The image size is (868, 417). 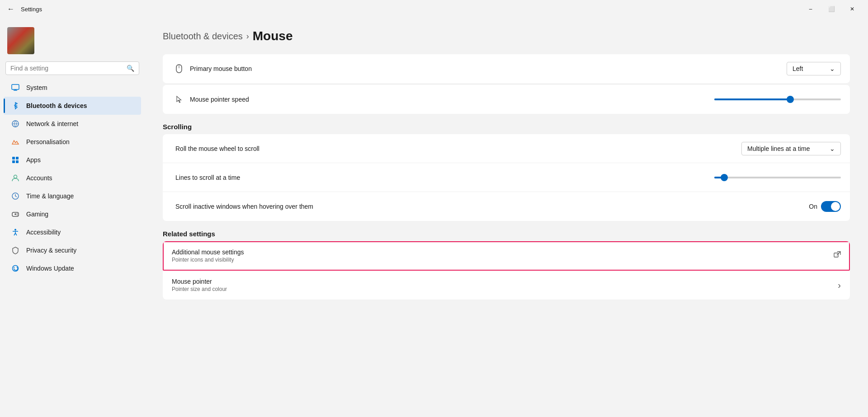 What do you see at coordinates (72, 42) in the screenshot?
I see `user-profile-area` at bounding box center [72, 42].